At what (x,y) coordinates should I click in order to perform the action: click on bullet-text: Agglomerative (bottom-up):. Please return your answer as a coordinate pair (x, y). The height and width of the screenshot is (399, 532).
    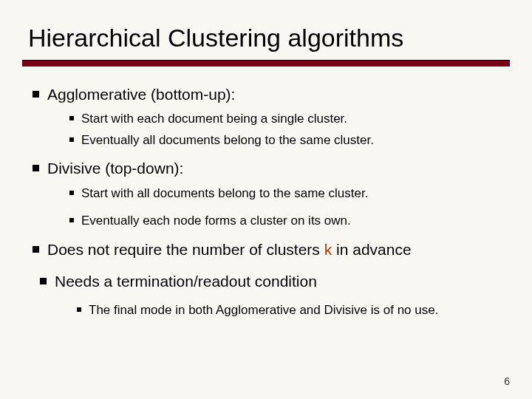
    Looking at the image, I should click on (141, 95).